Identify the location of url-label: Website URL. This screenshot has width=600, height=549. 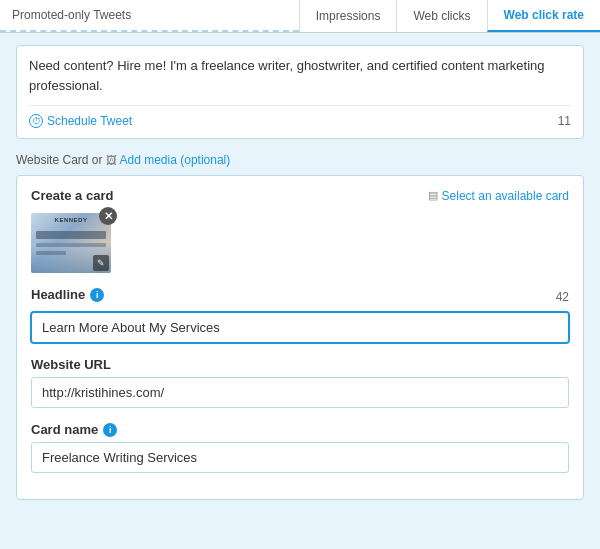
(300, 364).